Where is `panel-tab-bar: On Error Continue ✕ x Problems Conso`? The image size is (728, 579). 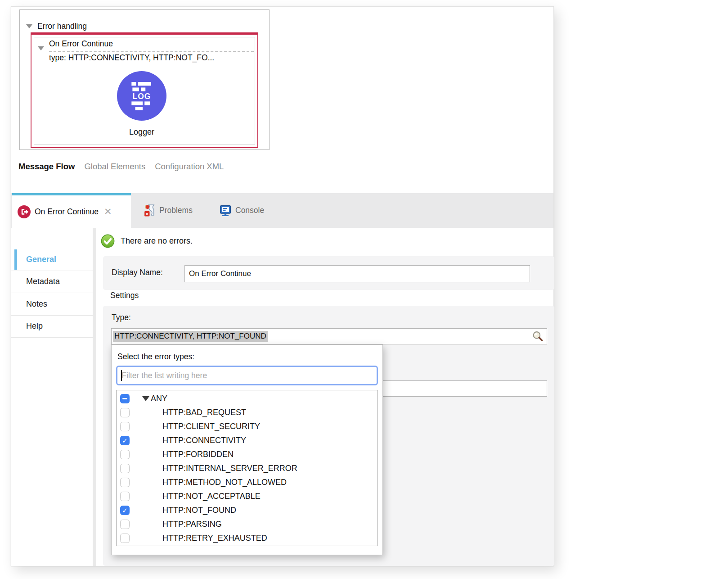 panel-tab-bar: On Error Continue ✕ x Problems Conso is located at coordinates (283, 211).